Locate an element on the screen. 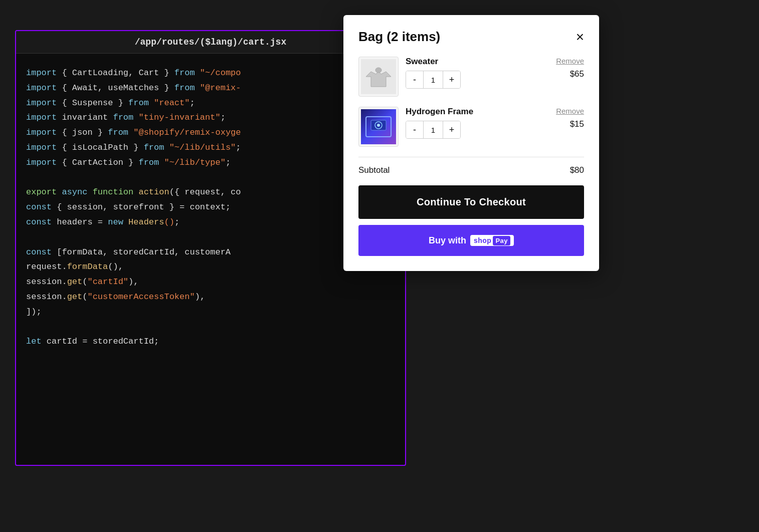 This screenshot has height=532, width=759. code-token-str: "~/lib/utils" is located at coordinates (200, 147).